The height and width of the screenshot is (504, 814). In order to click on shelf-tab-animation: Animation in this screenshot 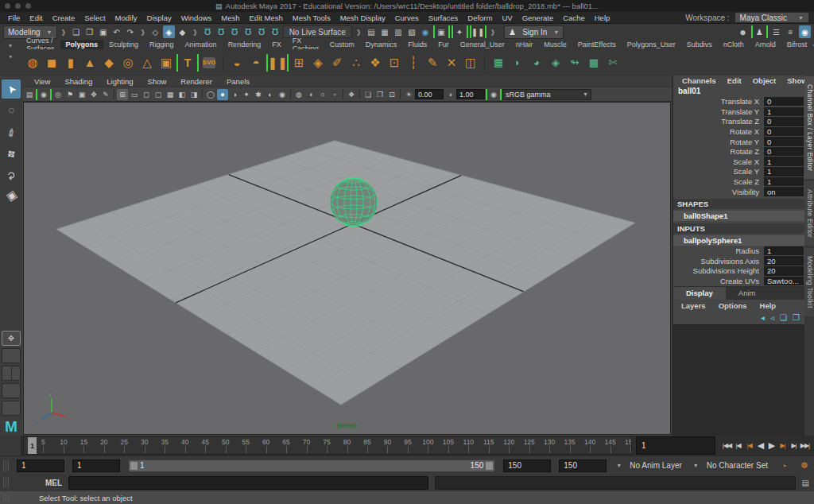, I will do `click(201, 45)`.